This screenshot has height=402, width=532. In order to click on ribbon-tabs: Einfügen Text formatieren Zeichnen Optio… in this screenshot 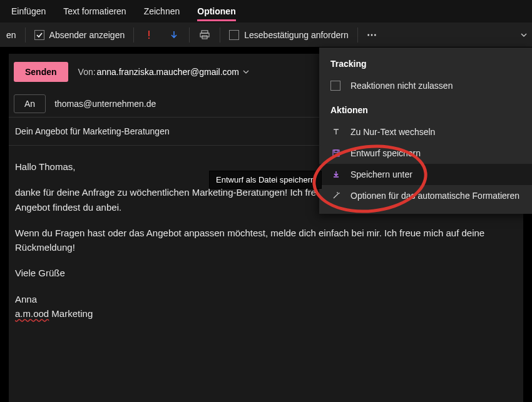, I will do `click(266, 11)`.